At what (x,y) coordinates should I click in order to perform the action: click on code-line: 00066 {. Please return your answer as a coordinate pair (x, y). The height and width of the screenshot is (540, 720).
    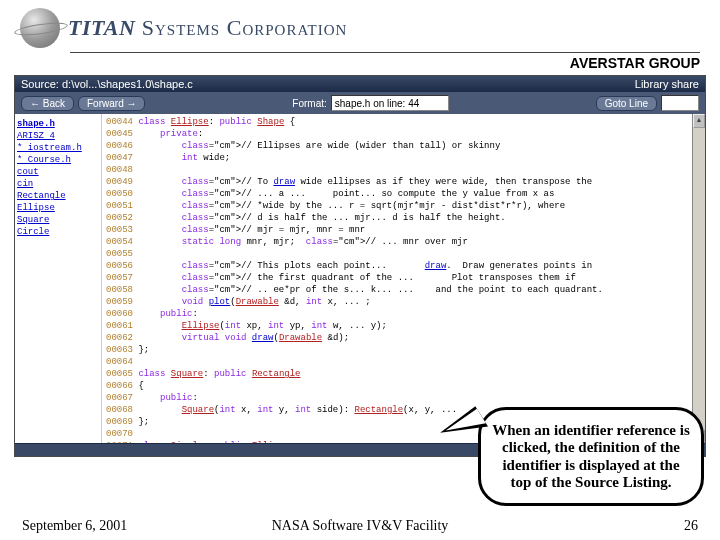
    Looking at the image, I should click on (397, 386).